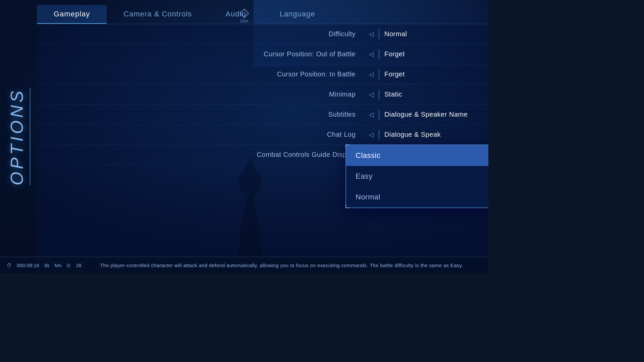 The image size is (644, 362). I want to click on setting-value-cursor-in: Forget, so click(435, 74).